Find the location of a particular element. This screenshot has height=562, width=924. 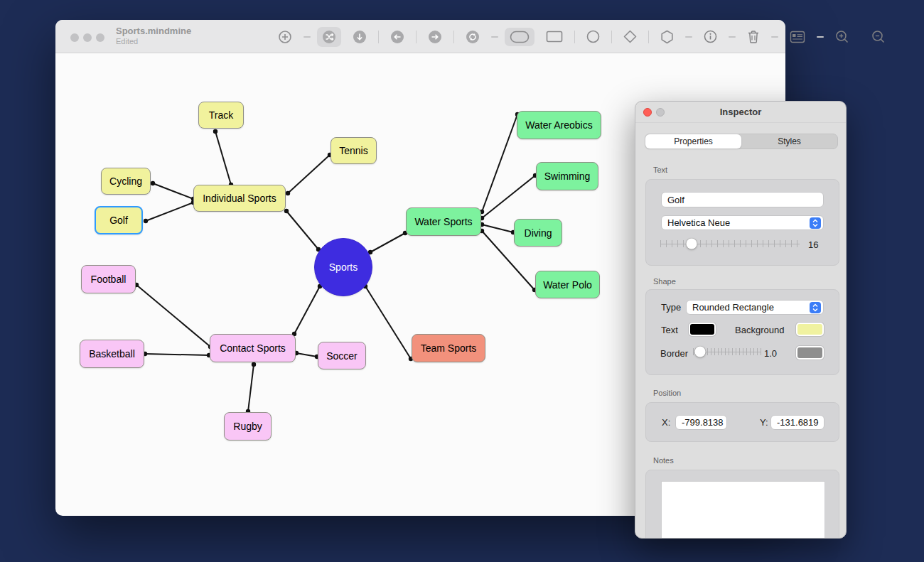

align-right-button is located at coordinates (435, 37).